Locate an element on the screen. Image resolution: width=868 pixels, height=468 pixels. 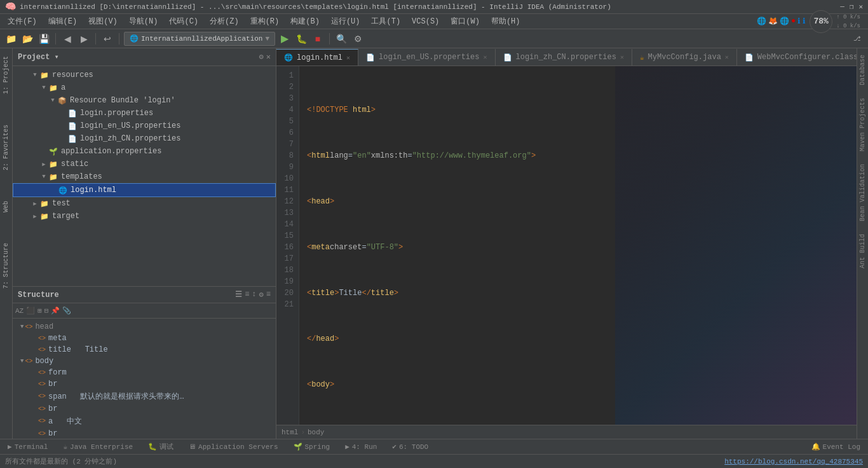
breadcrumb-body: body is located at coordinates (316, 432).